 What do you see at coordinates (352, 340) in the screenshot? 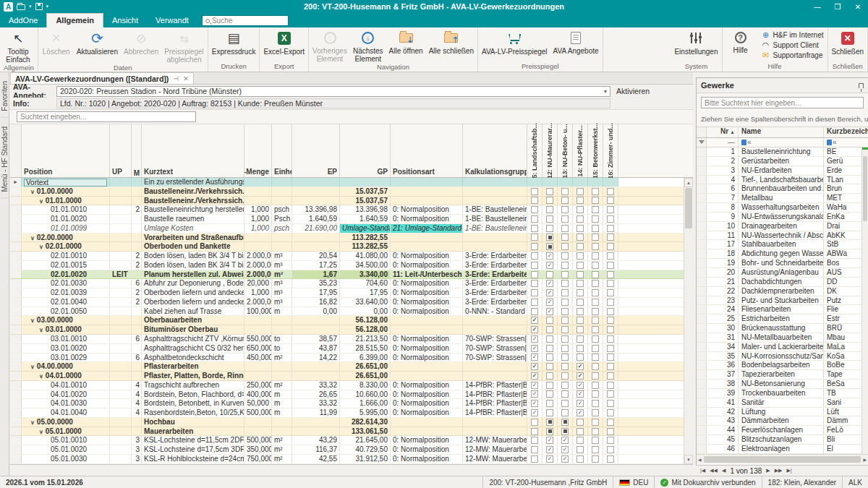
I see `lv-row: 03.01.00106Asphalttragschicht ZTV ,Körnu…` at bounding box center [352, 340].